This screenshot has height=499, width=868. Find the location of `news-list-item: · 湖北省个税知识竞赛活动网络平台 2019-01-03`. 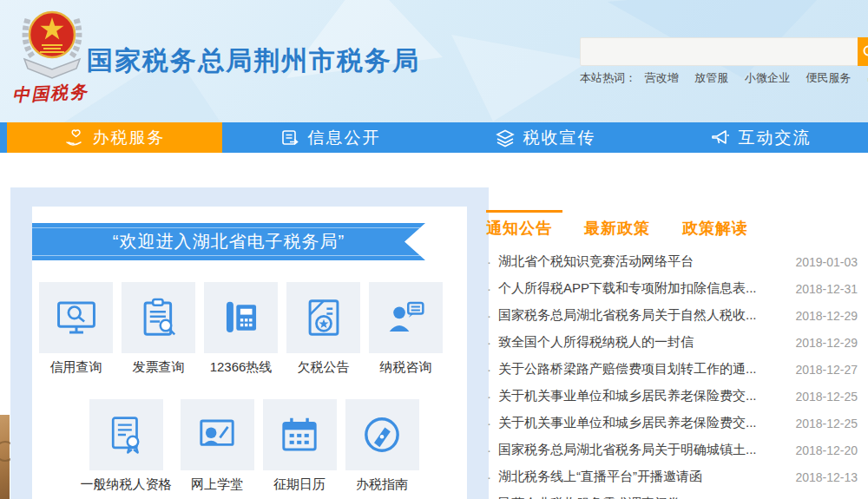

news-list-item: · 湖北省个税知识竞赛活动网络平台 2019-01-03 is located at coordinates (672, 262).